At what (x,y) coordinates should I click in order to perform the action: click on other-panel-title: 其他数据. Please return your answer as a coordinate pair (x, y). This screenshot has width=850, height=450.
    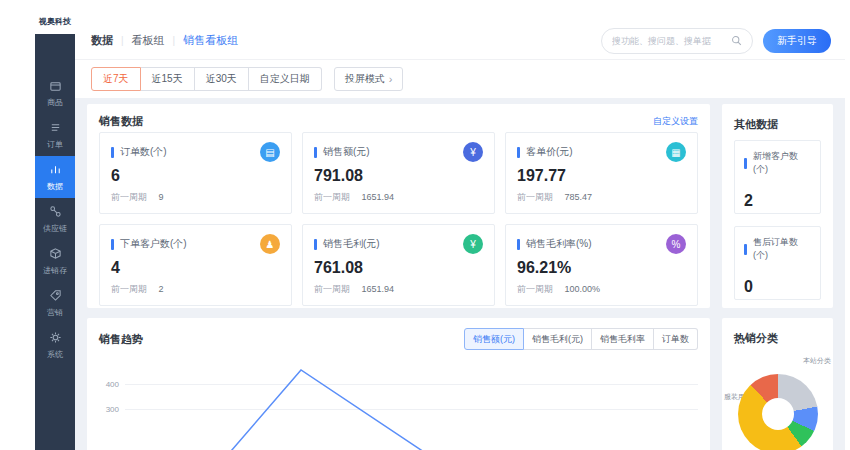
    Looking at the image, I should click on (756, 124).